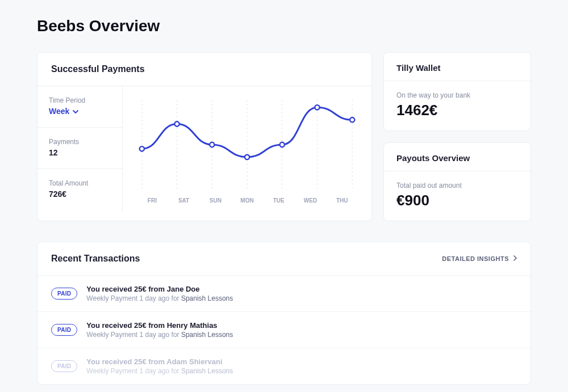 The width and height of the screenshot is (568, 392). Describe the element at coordinates (302, 289) in the screenshot. I see `transaction-summary: You received 25€ from Jane Doe` at that location.